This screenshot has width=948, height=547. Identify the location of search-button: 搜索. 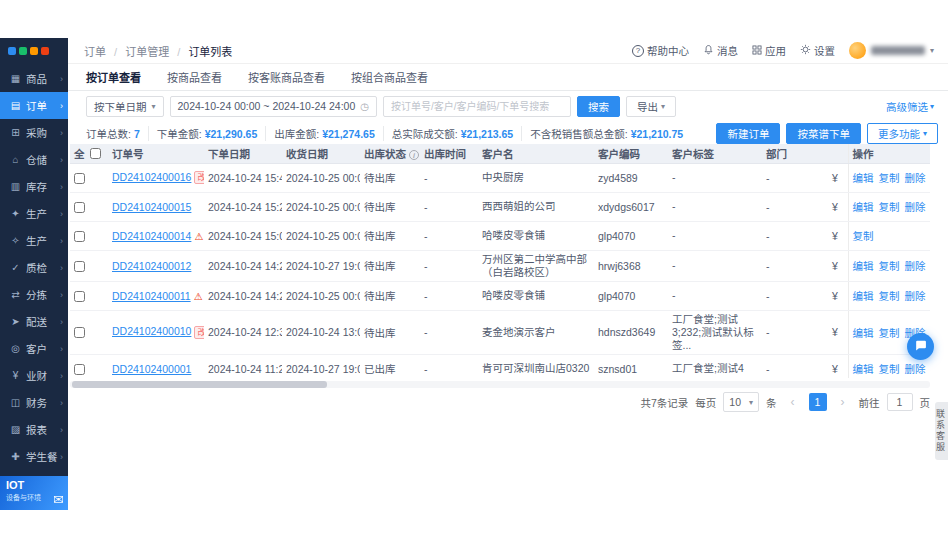
(598, 106).